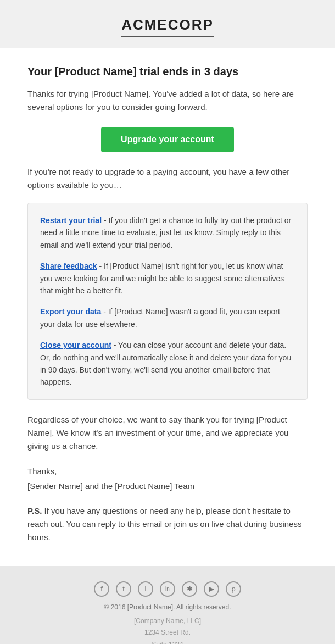 The width and height of the screenshot is (335, 644). What do you see at coordinates (168, 278) in the screenshot?
I see `option-feedback: Share feedback - If [Product Name] isn't…` at bounding box center [168, 278].